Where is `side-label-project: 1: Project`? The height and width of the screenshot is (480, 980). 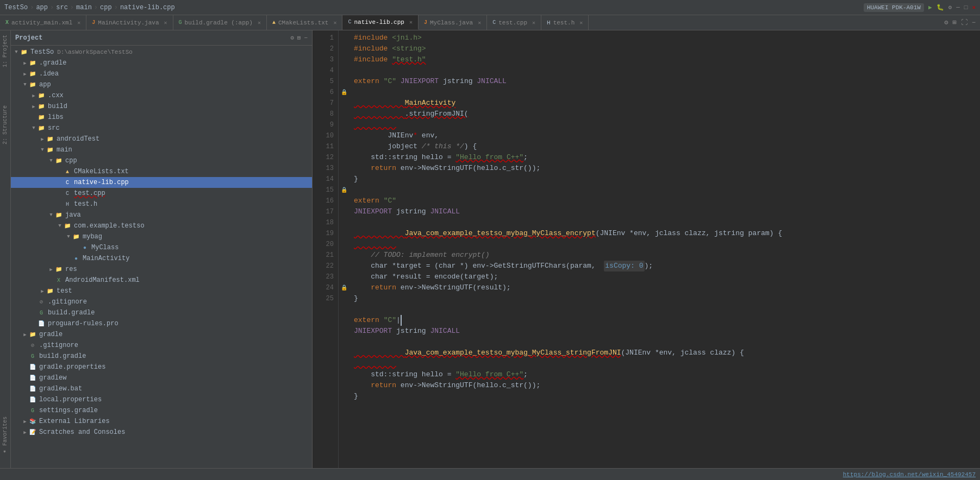
side-label-project: 1: Project is located at coordinates (5, 51).